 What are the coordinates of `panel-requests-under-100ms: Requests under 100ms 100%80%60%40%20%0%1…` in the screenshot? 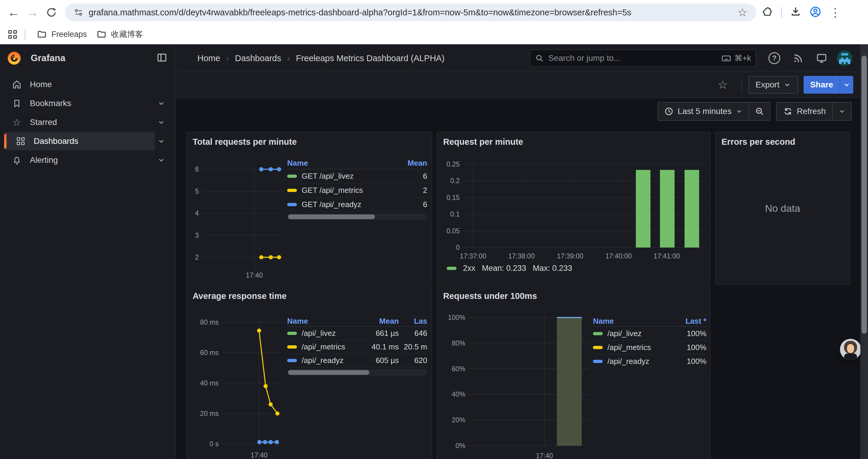 It's located at (574, 372).